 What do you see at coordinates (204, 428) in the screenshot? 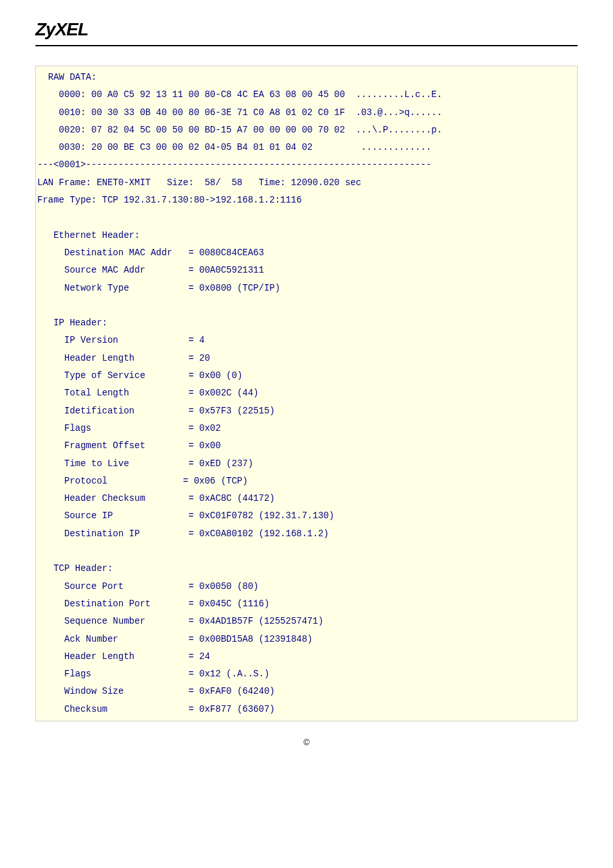
I see `ip-row-5-val: = 0x02` at bounding box center [204, 428].